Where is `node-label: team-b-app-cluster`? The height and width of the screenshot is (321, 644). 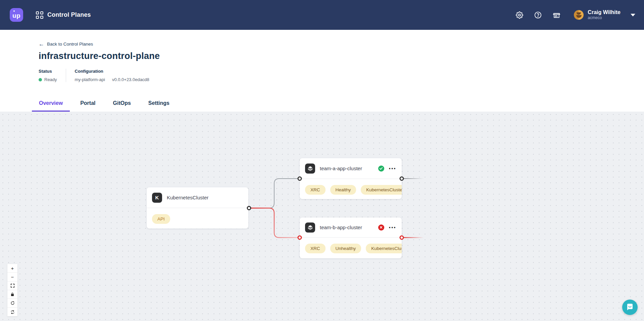
node-label: team-b-app-cluster is located at coordinates (349, 227).